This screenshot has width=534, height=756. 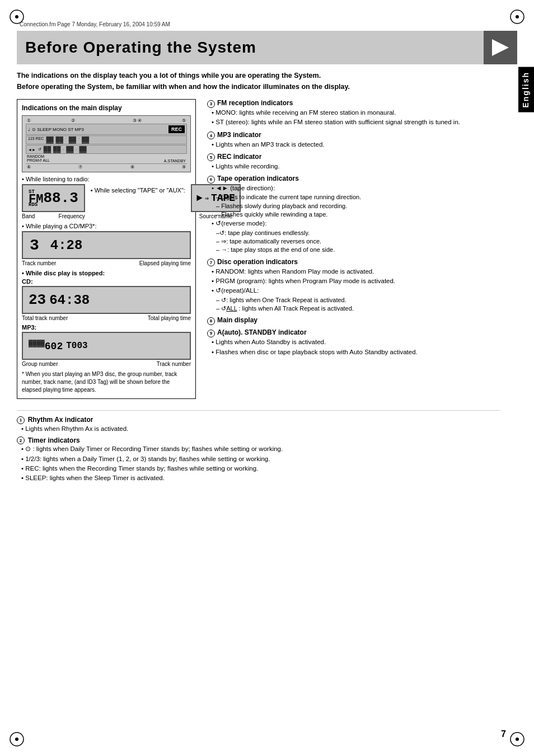 What do you see at coordinates (106, 144) in the screenshot?
I see `main-display-schematic: ① ② ③ ④ ⑤ ♩ ⊙ SLEEP MONO ST MP3 REC 123 …` at bounding box center [106, 144].